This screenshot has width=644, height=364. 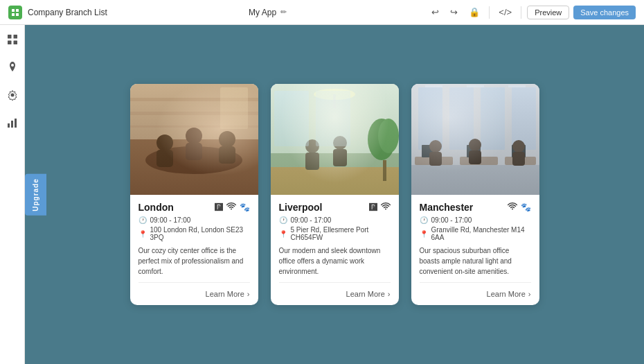 What do you see at coordinates (68, 12) in the screenshot?
I see `topbar-title: Company Branch List` at bounding box center [68, 12].